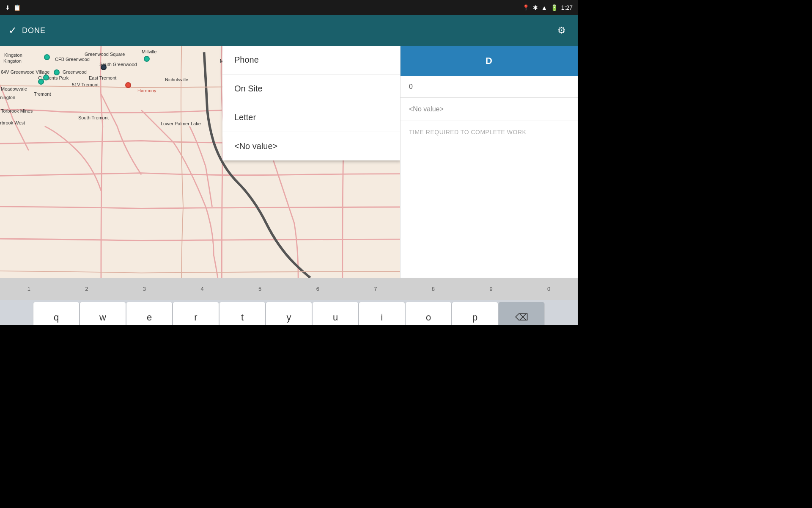 The height and width of the screenshot is (508, 812). I want to click on download-icon: ⬇, so click(8, 8).